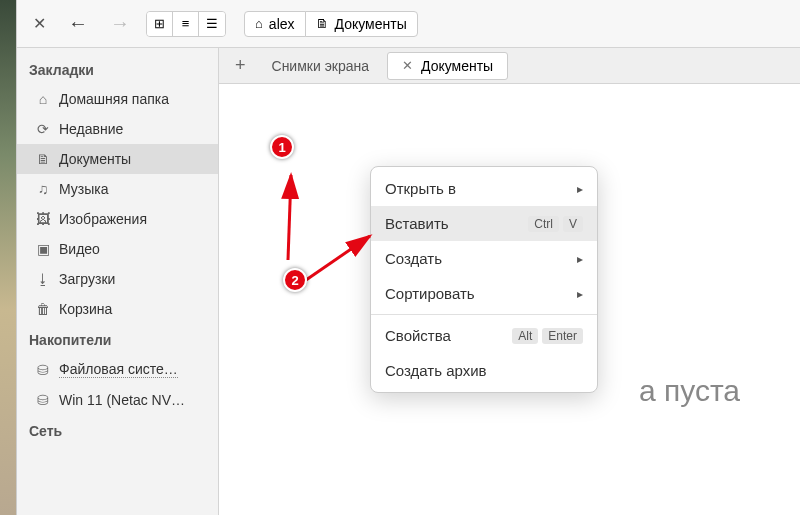 The height and width of the screenshot is (515, 800). Describe the element at coordinates (320, 66) in the screenshot. I see `tab-label: Снимки экрана` at that location.